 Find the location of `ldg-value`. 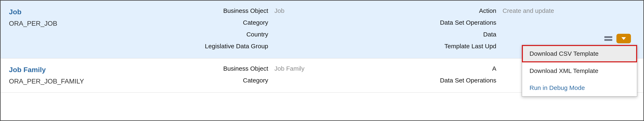

ldg-value is located at coordinates (345, 46).